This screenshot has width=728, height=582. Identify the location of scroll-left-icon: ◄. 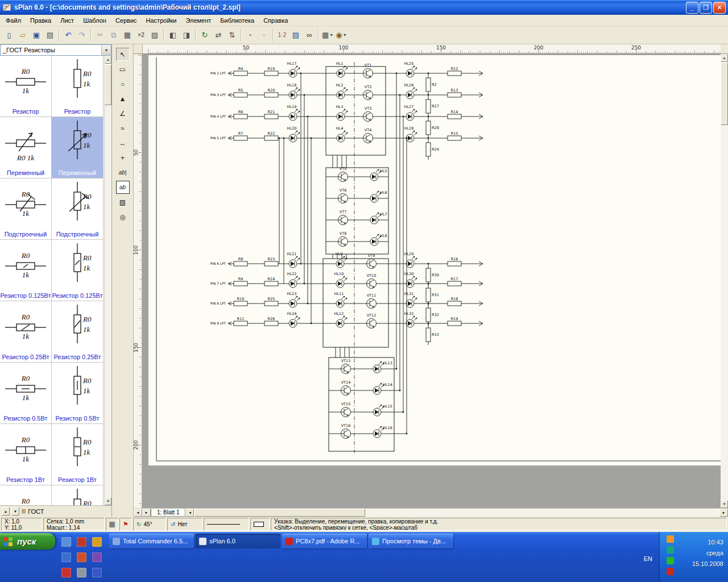
(190, 513).